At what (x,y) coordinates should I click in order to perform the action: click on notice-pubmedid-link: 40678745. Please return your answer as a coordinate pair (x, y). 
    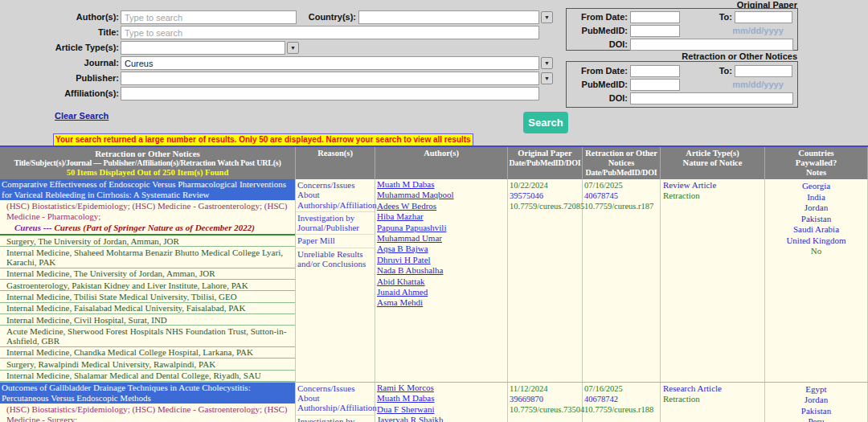
    Looking at the image, I should click on (621, 196).